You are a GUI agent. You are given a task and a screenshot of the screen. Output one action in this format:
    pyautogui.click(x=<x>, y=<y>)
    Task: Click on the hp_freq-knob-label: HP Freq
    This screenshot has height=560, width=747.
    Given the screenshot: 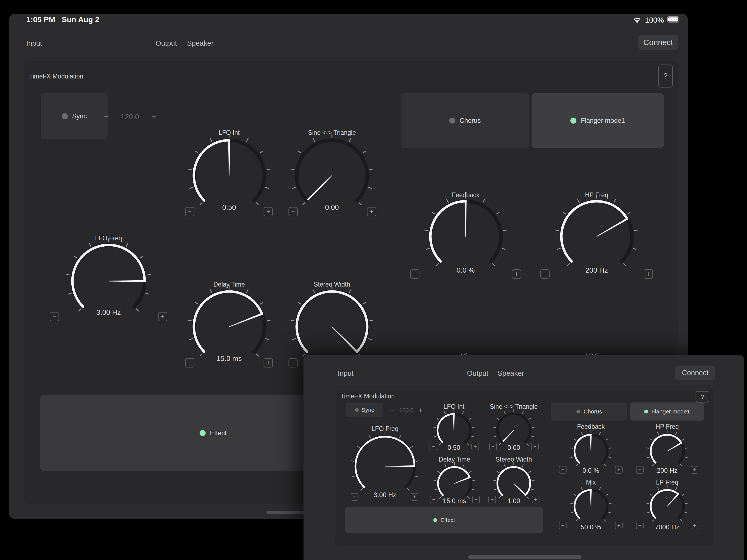 What is the action you would take?
    pyautogui.click(x=667, y=427)
    